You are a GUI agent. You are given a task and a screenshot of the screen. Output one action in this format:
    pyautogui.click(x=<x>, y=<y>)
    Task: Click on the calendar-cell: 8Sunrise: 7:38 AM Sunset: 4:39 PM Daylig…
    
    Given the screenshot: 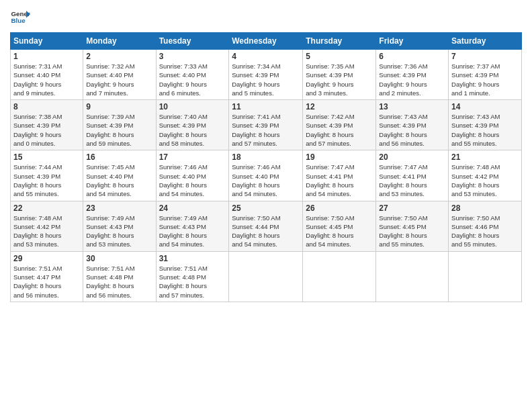 What is the action you would take?
    pyautogui.click(x=47, y=125)
    